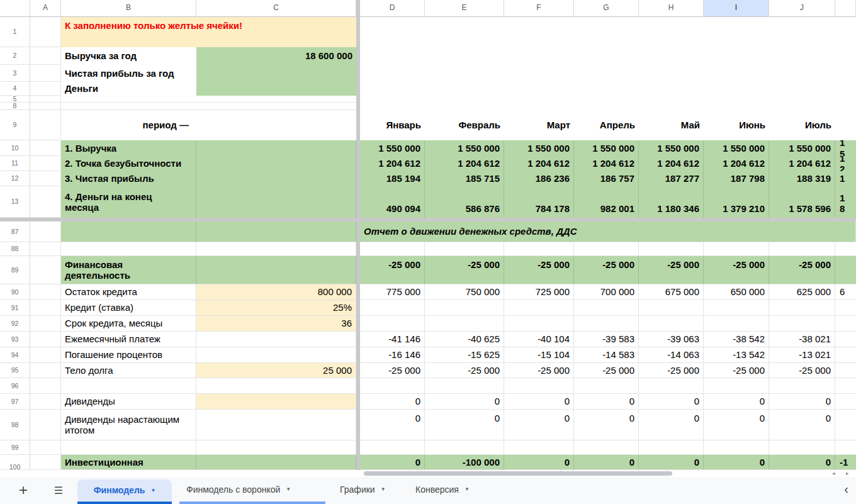 Image resolution: width=856 pixels, height=504 pixels. Describe the element at coordinates (128, 371) in the screenshot. I see `cell-B95: Тело долга` at that location.